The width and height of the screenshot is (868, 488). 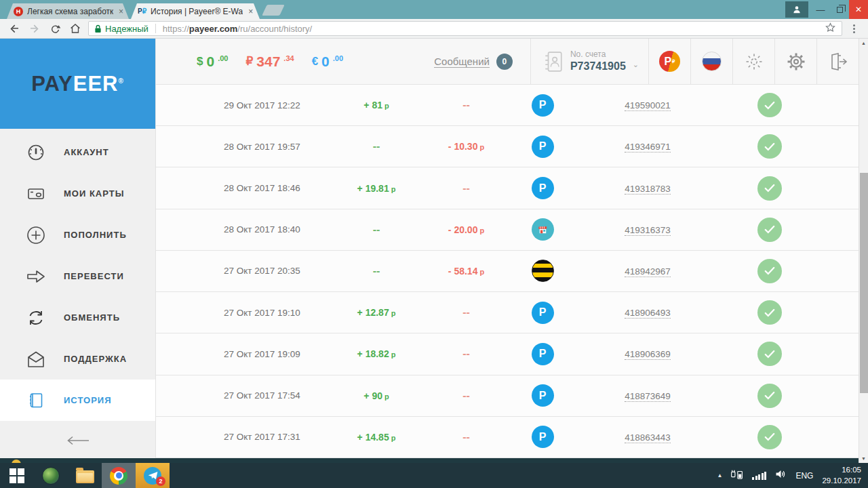 What do you see at coordinates (377, 354) in the screenshot?
I see `income-amount: + 18.82р` at bounding box center [377, 354].